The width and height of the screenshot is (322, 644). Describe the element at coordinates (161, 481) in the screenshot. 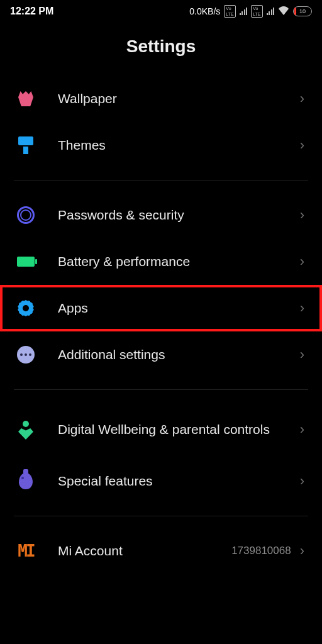

I see `settings-item-special-features: Special features ›` at that location.